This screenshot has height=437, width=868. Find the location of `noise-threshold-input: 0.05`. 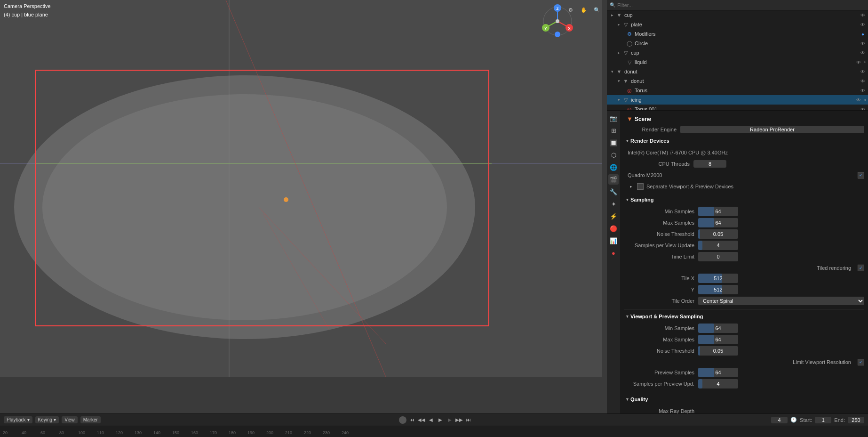

noise-threshold-input: 0.05 is located at coordinates (718, 234).